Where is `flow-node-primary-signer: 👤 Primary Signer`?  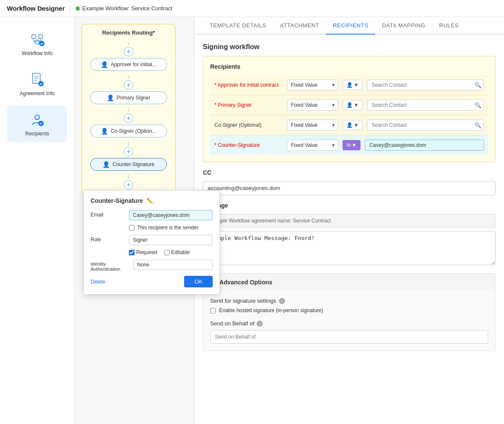
flow-node-primary-signer: 👤 Primary Signer is located at coordinates (129, 98).